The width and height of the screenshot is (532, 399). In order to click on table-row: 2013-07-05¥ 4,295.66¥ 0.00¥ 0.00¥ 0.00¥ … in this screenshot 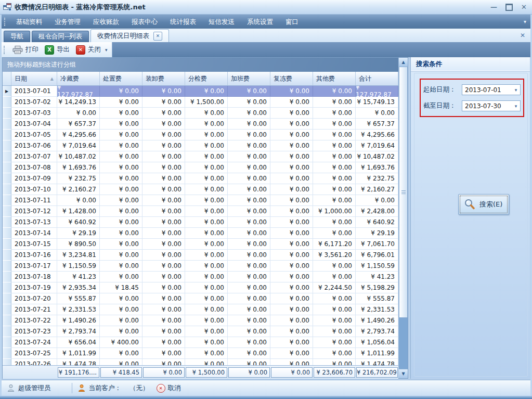, I will do `click(201, 135)`.